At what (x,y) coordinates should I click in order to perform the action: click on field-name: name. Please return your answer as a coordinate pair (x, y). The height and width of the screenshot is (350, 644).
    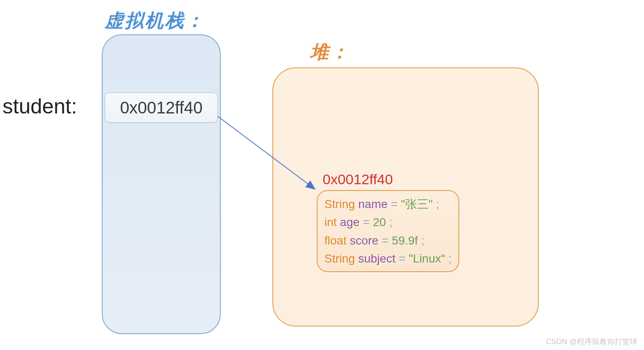
    Looking at the image, I should click on (373, 204).